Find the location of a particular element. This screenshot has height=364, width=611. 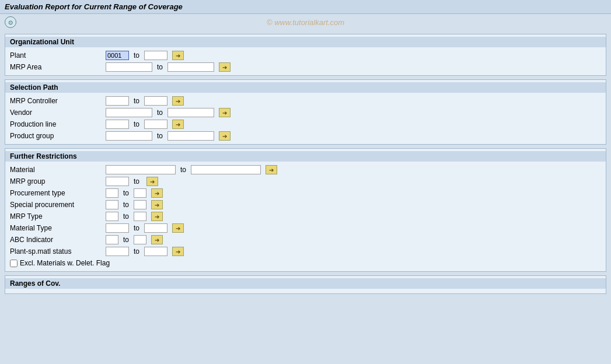

product-group-arrow-btn: ➔ is located at coordinates (225, 136).